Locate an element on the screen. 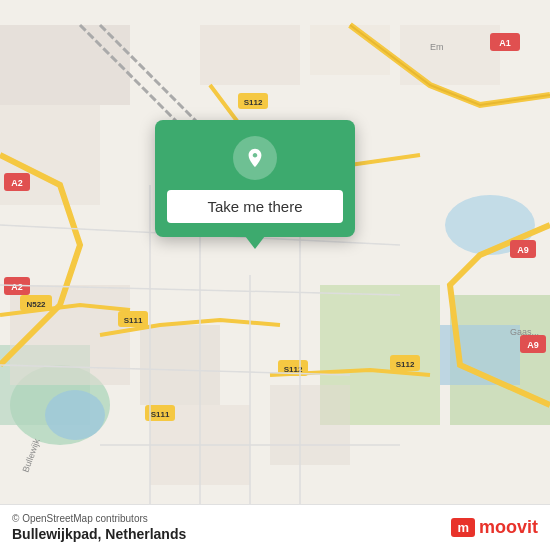  svg-text: N522 is located at coordinates (36, 304).